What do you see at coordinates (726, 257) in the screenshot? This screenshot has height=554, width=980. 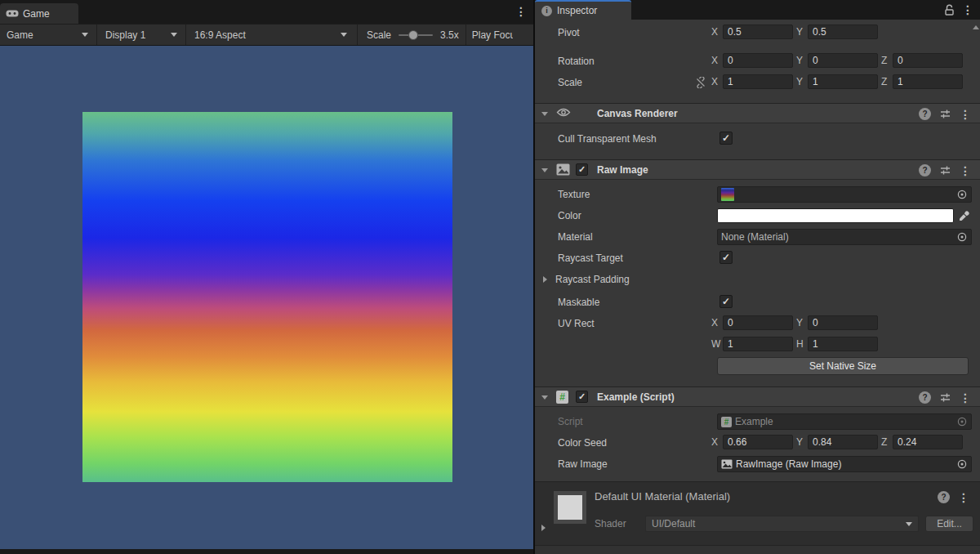 I see `raycast-target-checkbox: ✓` at bounding box center [726, 257].